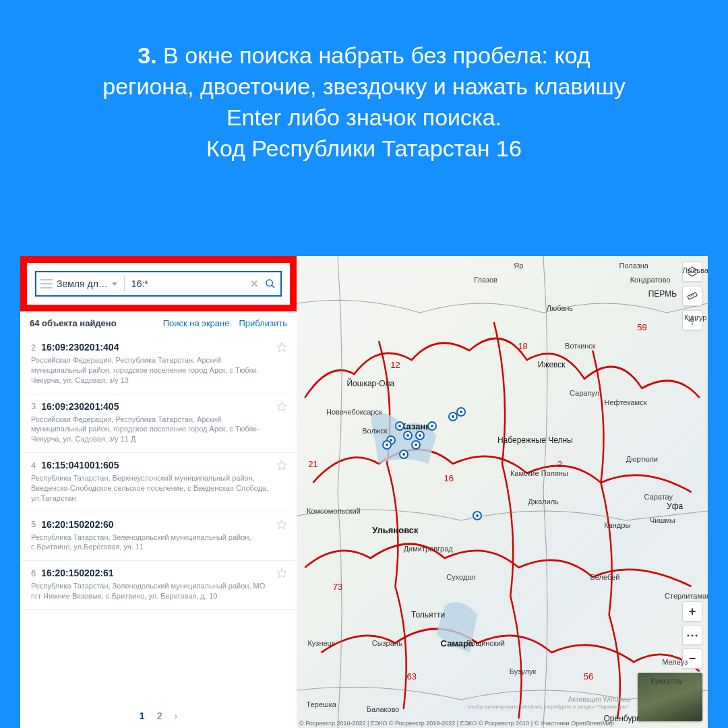 The height and width of the screenshot is (728, 728). I want to click on city-label: Любань, so click(559, 308).